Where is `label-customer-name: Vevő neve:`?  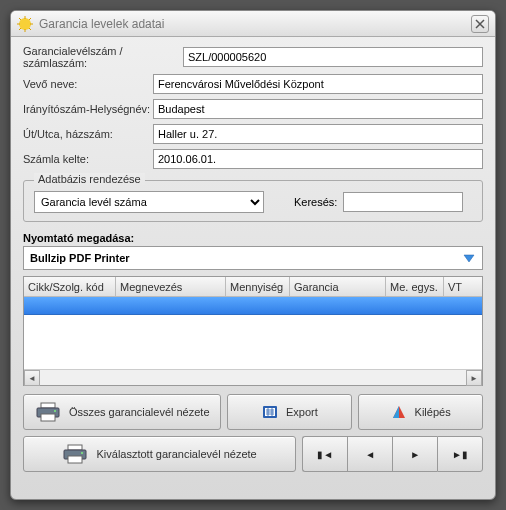
label-customer-name: Vevő neve: is located at coordinates (88, 84).